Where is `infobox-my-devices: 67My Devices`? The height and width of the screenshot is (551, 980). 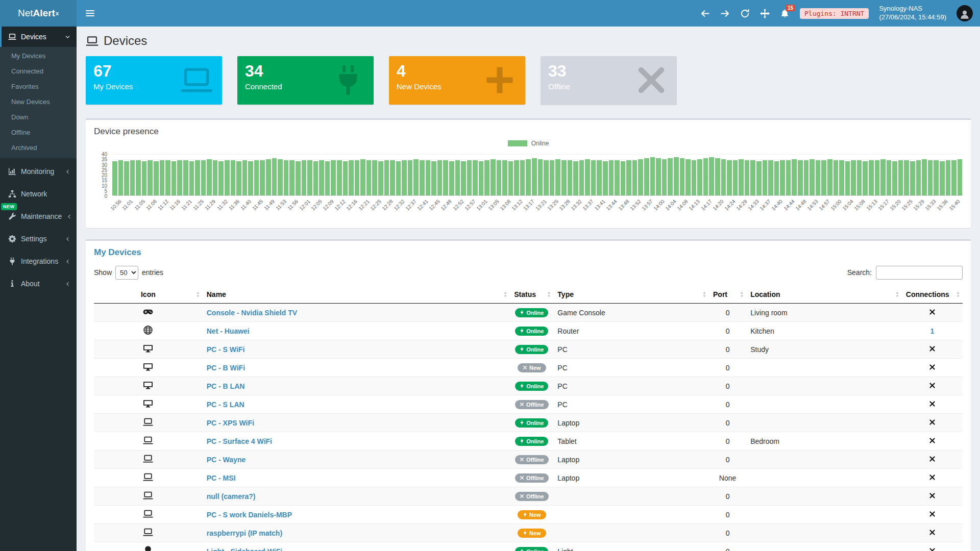
infobox-my-devices: 67My Devices is located at coordinates (154, 81).